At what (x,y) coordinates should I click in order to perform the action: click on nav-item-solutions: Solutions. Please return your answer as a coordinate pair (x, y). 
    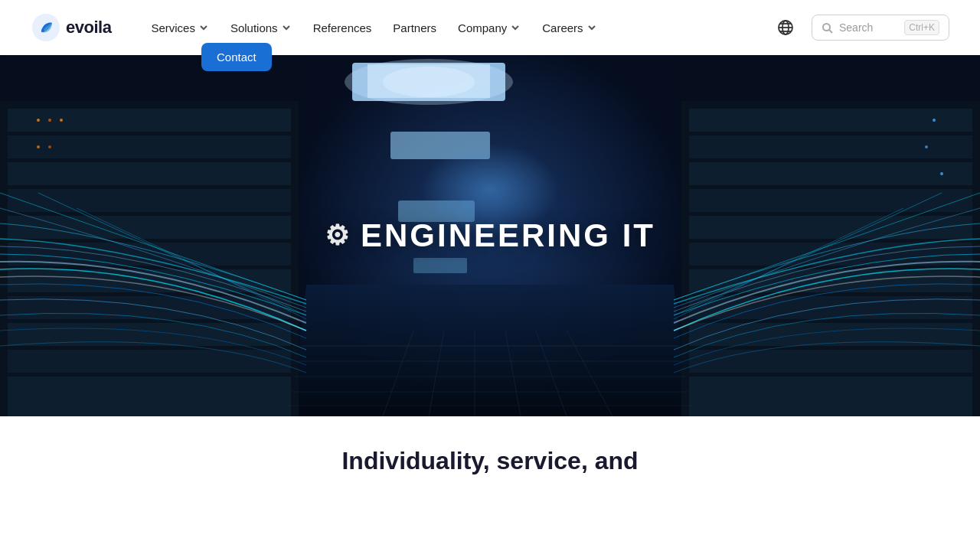
    Looking at the image, I should click on (261, 28).